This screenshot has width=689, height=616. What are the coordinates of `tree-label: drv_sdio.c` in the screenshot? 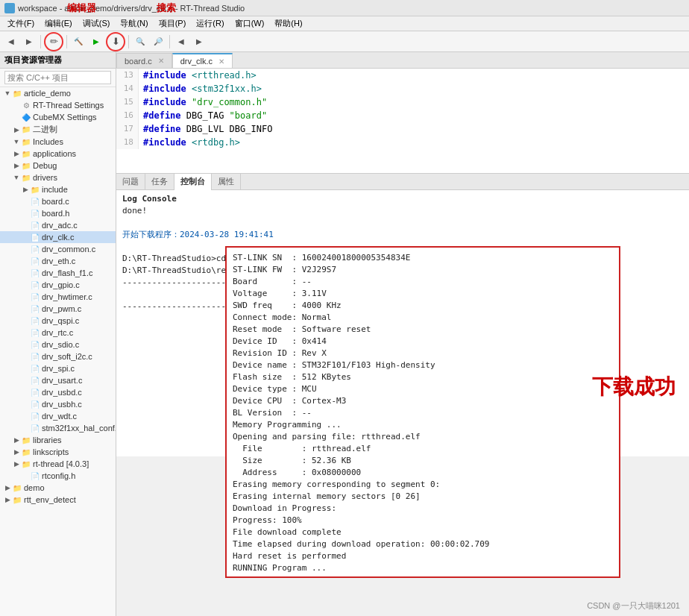 It's located at (60, 345).